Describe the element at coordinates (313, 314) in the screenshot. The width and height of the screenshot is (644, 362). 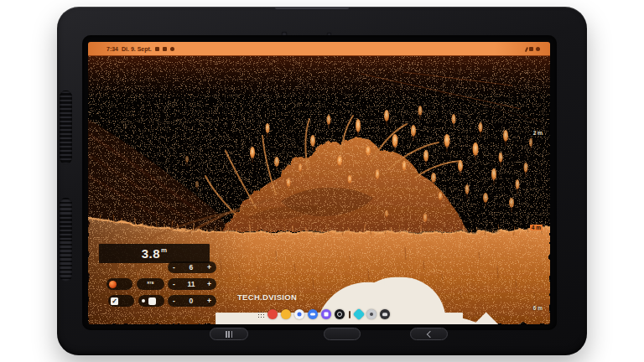
I see `app-icon-blue` at that location.